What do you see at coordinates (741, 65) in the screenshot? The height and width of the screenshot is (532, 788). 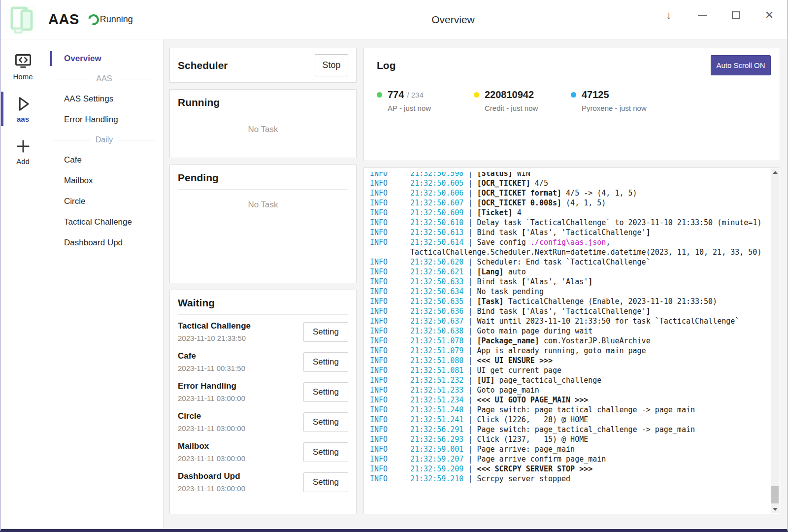 I see `auto-scroll-toggle-button: Auto Scroll ON` at bounding box center [741, 65].